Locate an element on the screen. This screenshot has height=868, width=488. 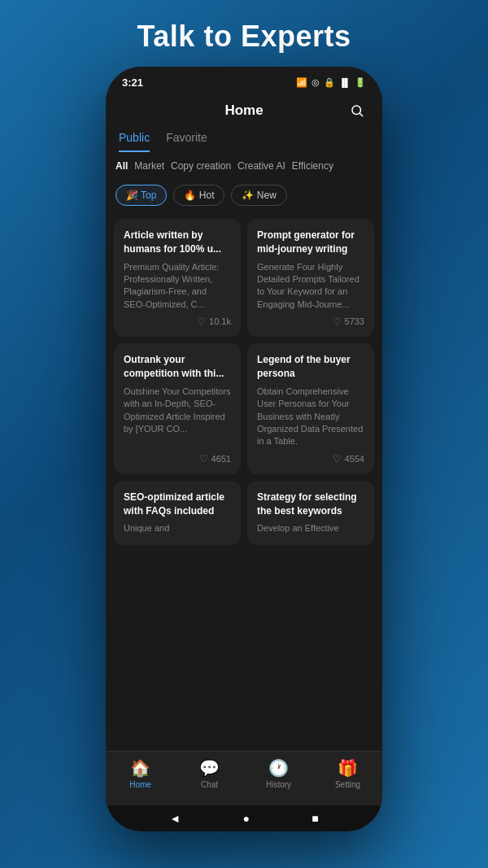
header-title: Home is located at coordinates (244, 111).